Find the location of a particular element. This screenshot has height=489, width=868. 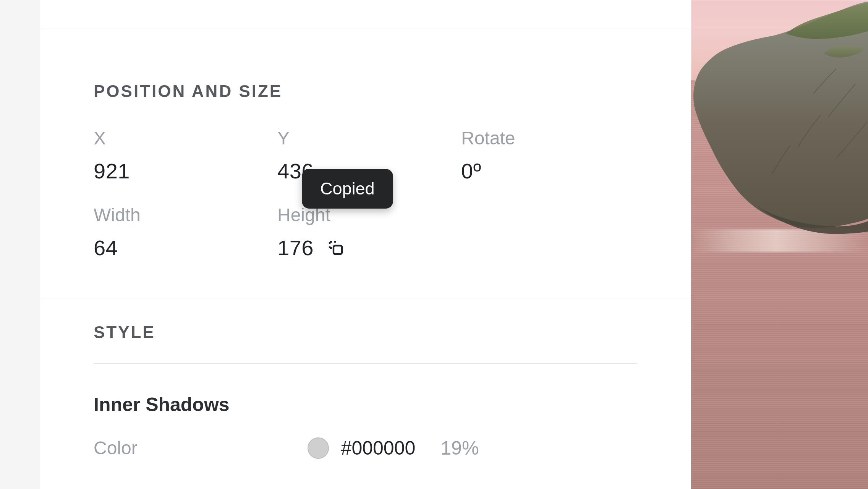

inner-shadows-heading: Inner Shadows is located at coordinates (365, 400).